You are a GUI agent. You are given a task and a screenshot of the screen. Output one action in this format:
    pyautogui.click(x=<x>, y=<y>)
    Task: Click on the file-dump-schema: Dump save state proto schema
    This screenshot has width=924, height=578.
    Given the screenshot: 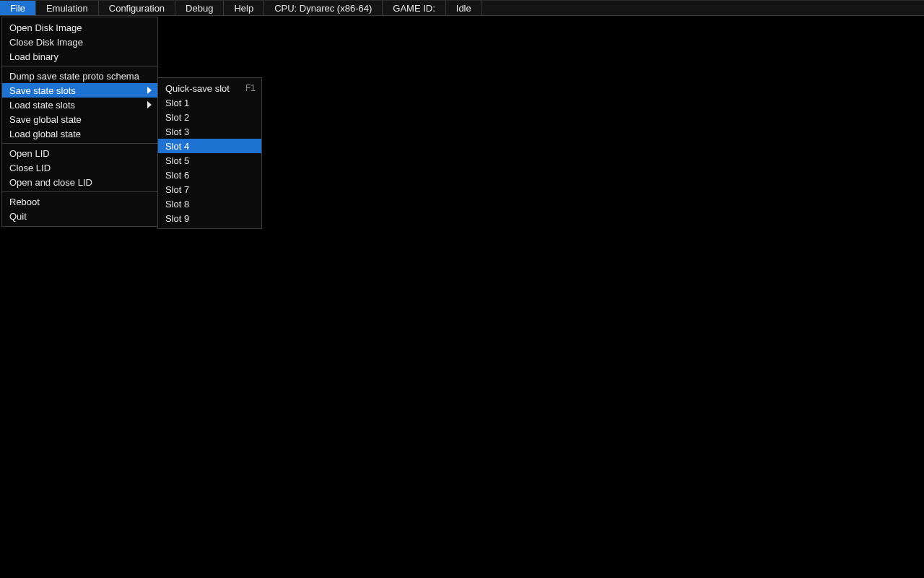 What is the action you would take?
    pyautogui.click(x=79, y=76)
    